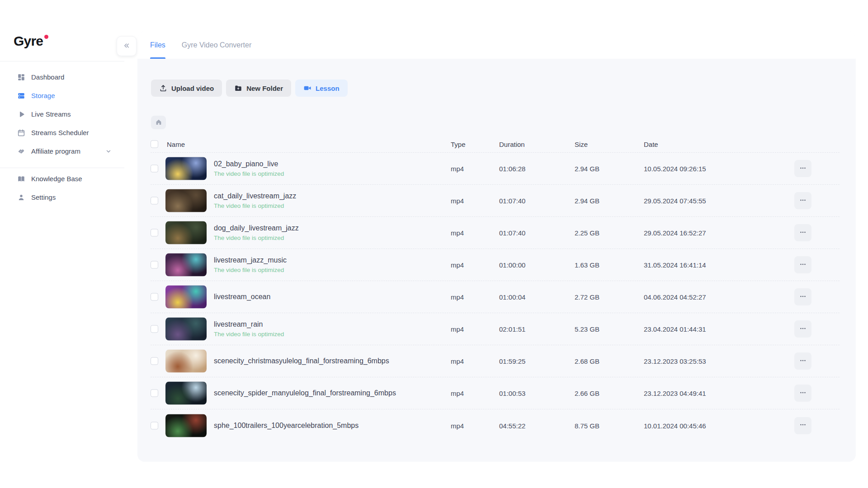  I want to click on column-header-date: Date, so click(651, 144).